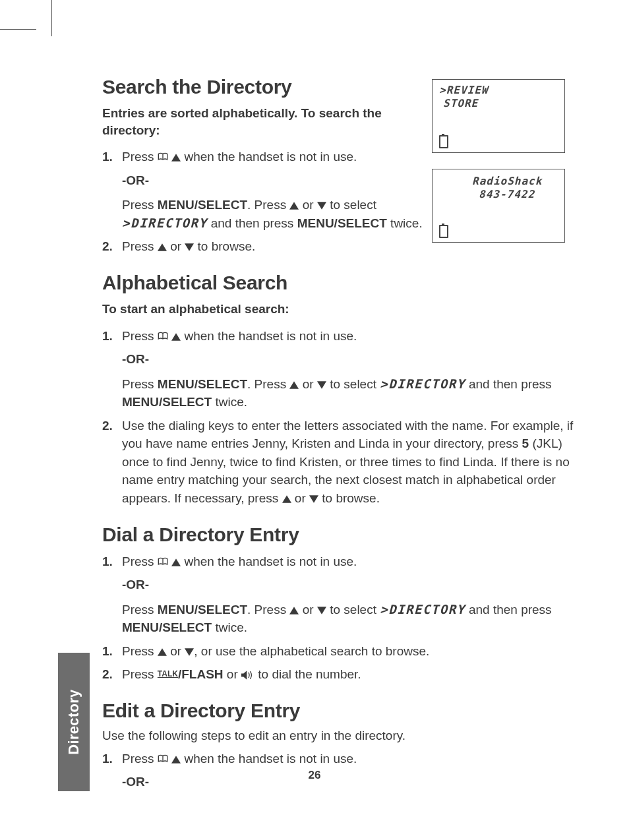  I want to click on list-item: 2. Press or to browse., so click(340, 247).